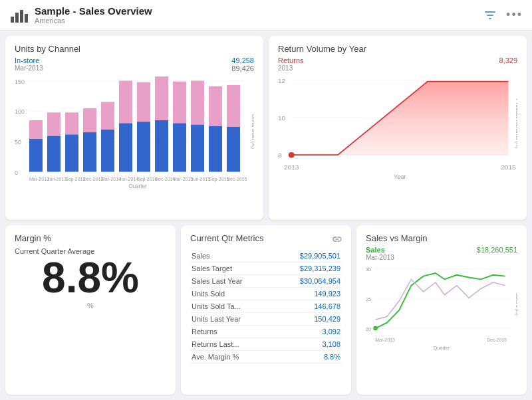 The width and height of the screenshot is (532, 400). Describe the element at coordinates (266, 356) in the screenshot. I see `metrics-row: Ave. Margin %8.8%` at that location.